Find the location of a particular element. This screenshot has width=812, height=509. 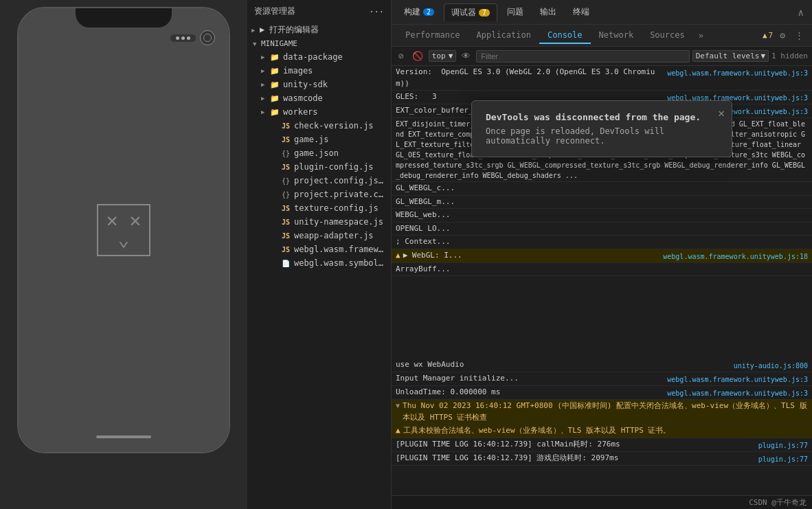

tab-output-label: 输出 is located at coordinates (548, 12).